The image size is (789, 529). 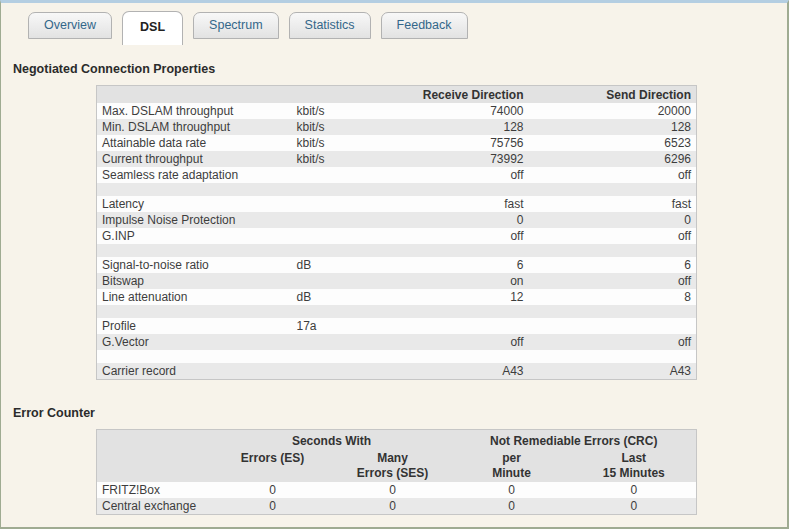 I want to click on error-counter-table: Seconds WithNot Remediable Errors (CRC)E…, so click(x=396, y=472).